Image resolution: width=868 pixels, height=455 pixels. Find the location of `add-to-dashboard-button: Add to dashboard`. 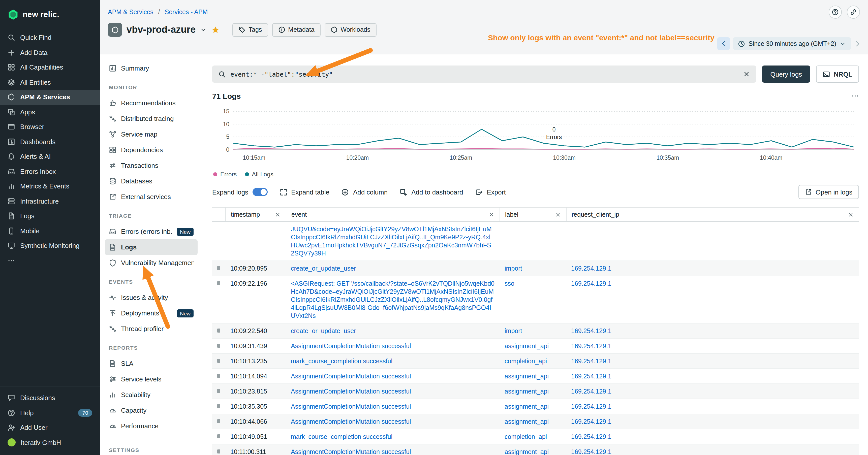

add-to-dashboard-button: Add to dashboard is located at coordinates (431, 192).